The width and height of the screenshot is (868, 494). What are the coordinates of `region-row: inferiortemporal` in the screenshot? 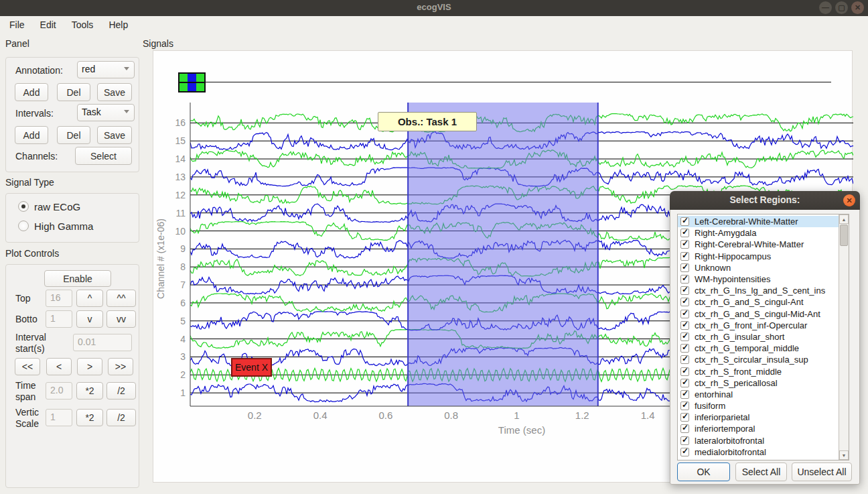 It's located at (758, 429).